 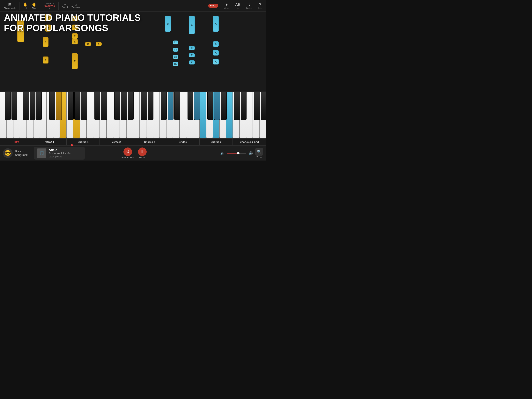 What do you see at coordinates (99, 44) in the screenshot?
I see `note-yellow-10: A` at bounding box center [99, 44].